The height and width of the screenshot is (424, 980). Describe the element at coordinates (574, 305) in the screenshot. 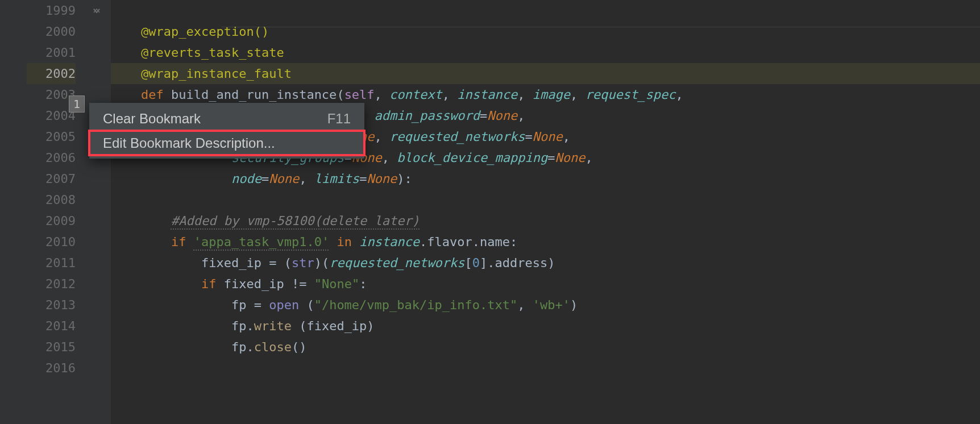

I see `code-token: )` at that location.